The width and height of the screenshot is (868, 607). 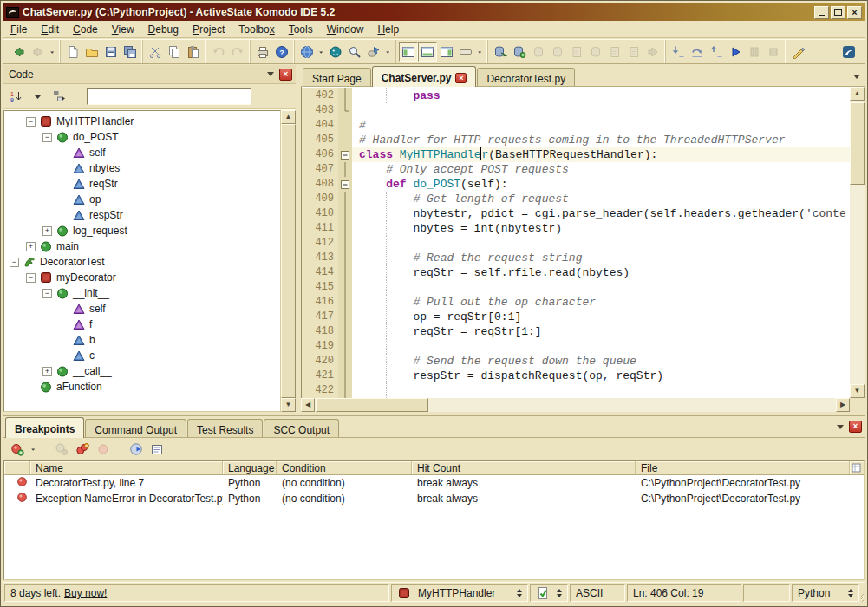 What do you see at coordinates (286, 75) in the screenshot?
I see `code-pane-close-button: ×` at bounding box center [286, 75].